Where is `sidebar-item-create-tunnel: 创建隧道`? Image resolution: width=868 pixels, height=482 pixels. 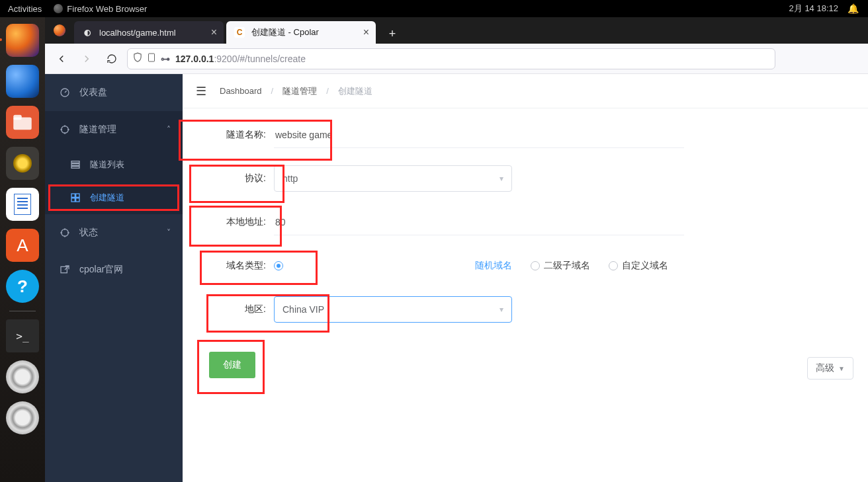 sidebar-item-create-tunnel: 创建隧道 is located at coordinates (114, 198).